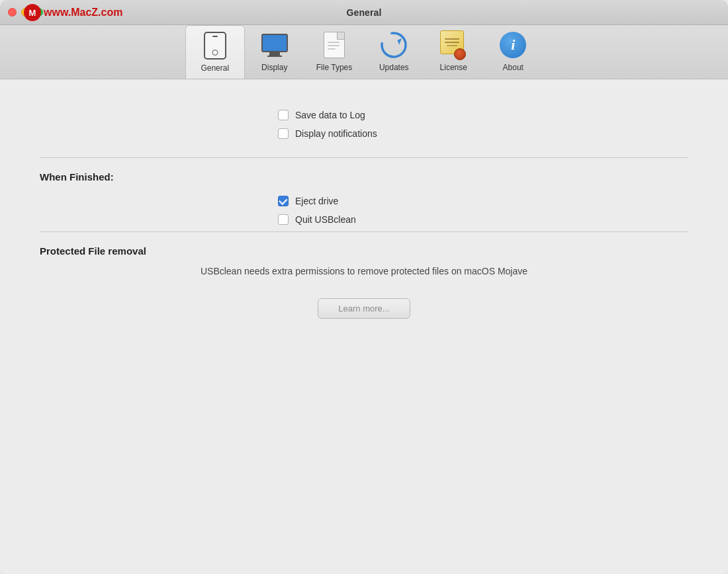 The height and width of the screenshot is (574, 728). Describe the element at coordinates (83, 13) in the screenshot. I see `watermark-text: www.MacZ.com` at that location.